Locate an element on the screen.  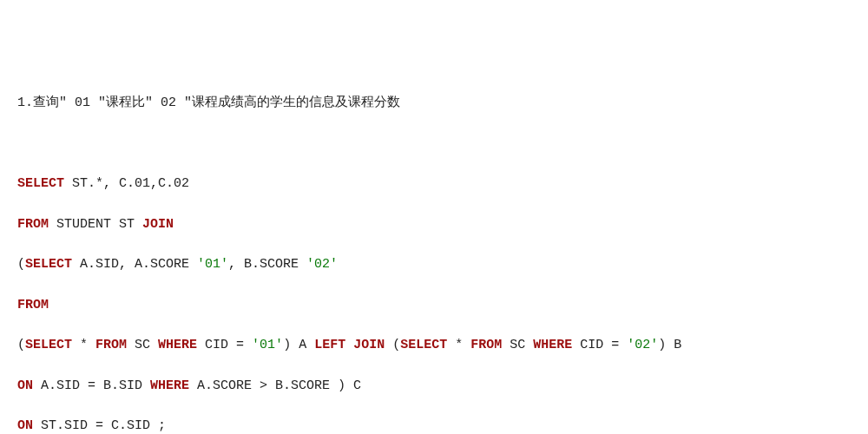
q1-line2: FROM STUDENT ST JOIN is located at coordinates (434, 224).